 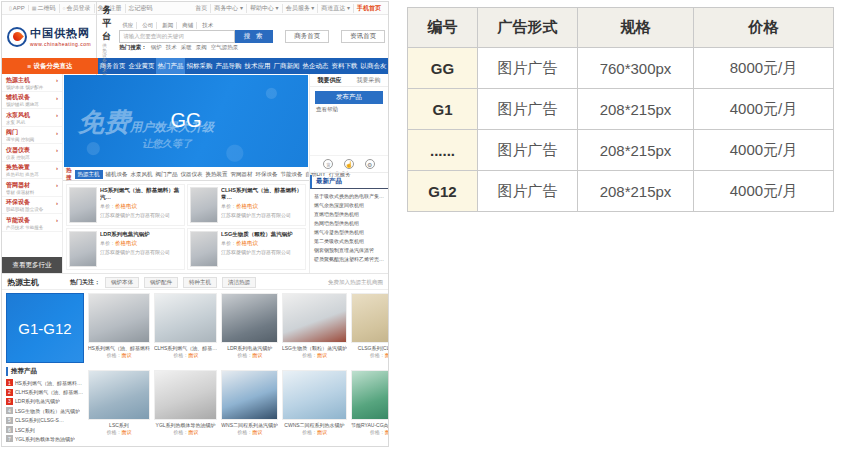 I want to click on product-card: LSG生物质（颗粒）蒸汽锅炉 单价：价格电议 江苏双菱锅炉压力容器有限公司, so click(x=246, y=249).